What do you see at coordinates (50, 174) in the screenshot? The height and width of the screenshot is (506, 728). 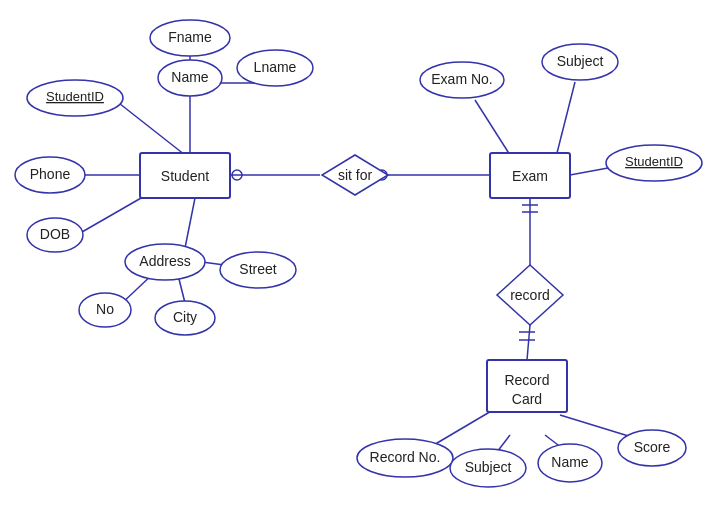 I see `phone-label: Phone` at bounding box center [50, 174].